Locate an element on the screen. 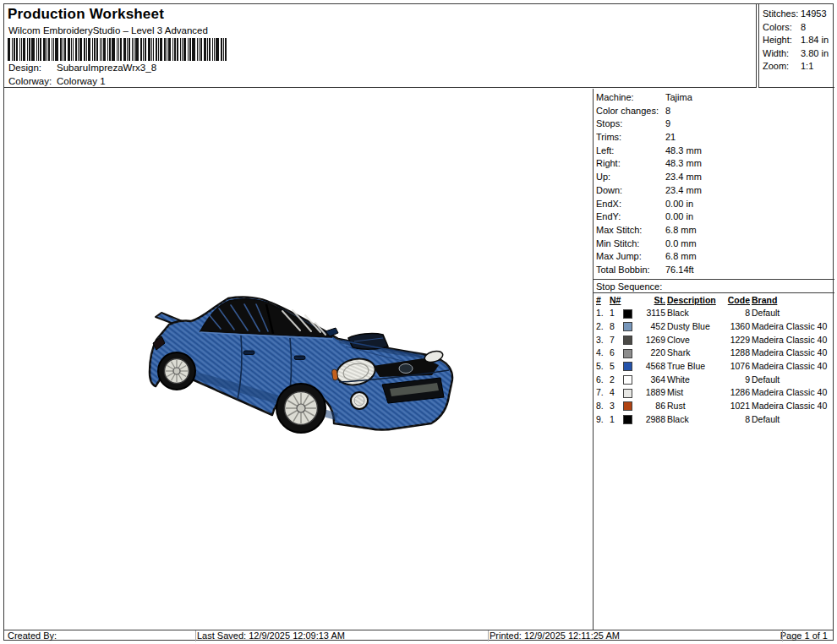 The image size is (837, 644). thread-needle: 4 is located at coordinates (615, 393).